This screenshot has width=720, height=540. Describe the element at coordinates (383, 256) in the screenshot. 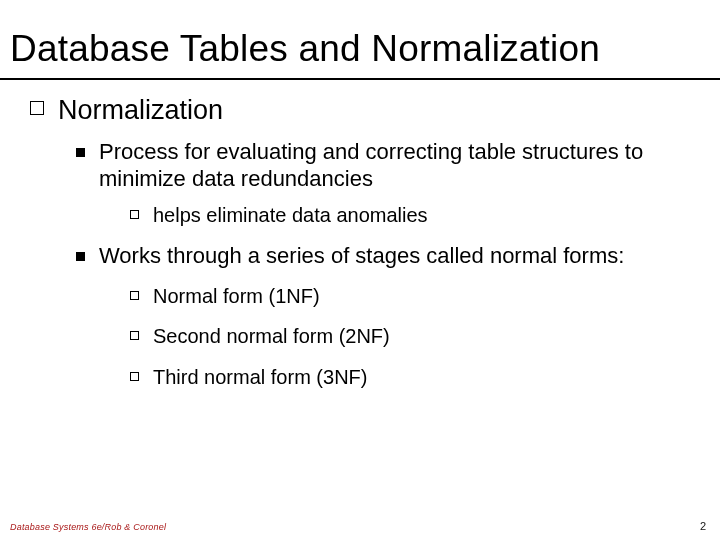

I see `bullet-level2: Works through a series of stages called …` at that location.